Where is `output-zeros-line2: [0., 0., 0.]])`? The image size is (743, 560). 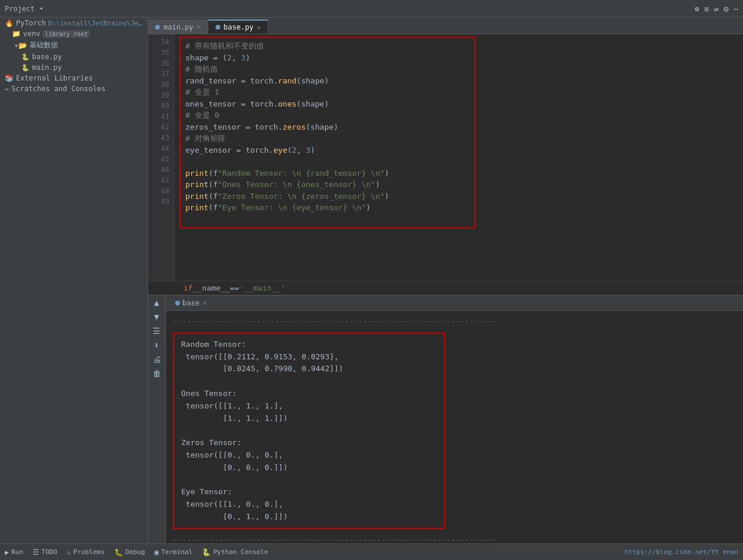
output-zeros-line2: [0., 0., 0.]]) is located at coordinates (309, 468).